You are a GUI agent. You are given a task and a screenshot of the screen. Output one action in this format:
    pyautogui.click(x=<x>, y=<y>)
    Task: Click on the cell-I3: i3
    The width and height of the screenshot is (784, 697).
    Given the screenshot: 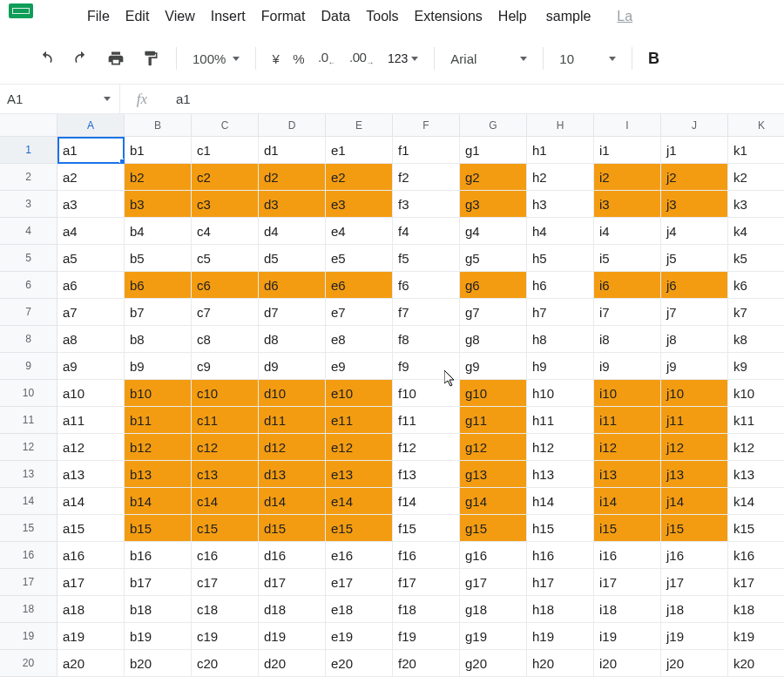 What is the action you would take?
    pyautogui.click(x=627, y=204)
    